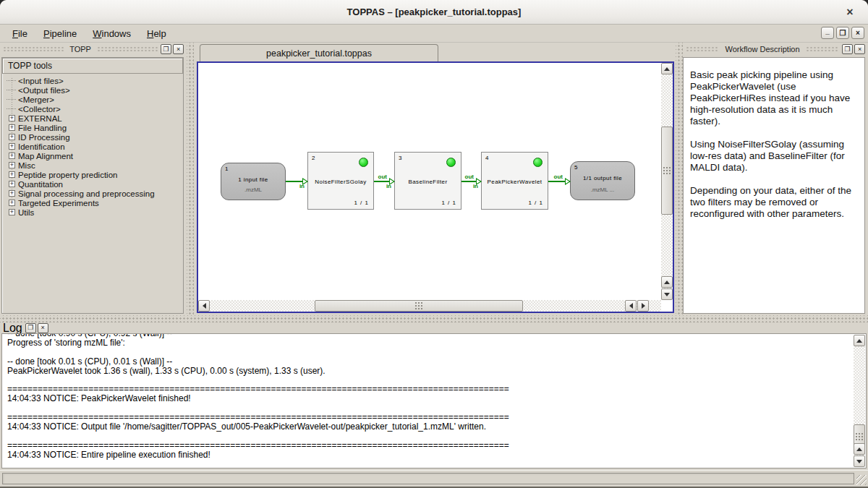 Image resolution: width=868 pixels, height=488 pixels. Describe the element at coordinates (559, 181) in the screenshot. I see `edge-peakpicker-to-output: out` at that location.